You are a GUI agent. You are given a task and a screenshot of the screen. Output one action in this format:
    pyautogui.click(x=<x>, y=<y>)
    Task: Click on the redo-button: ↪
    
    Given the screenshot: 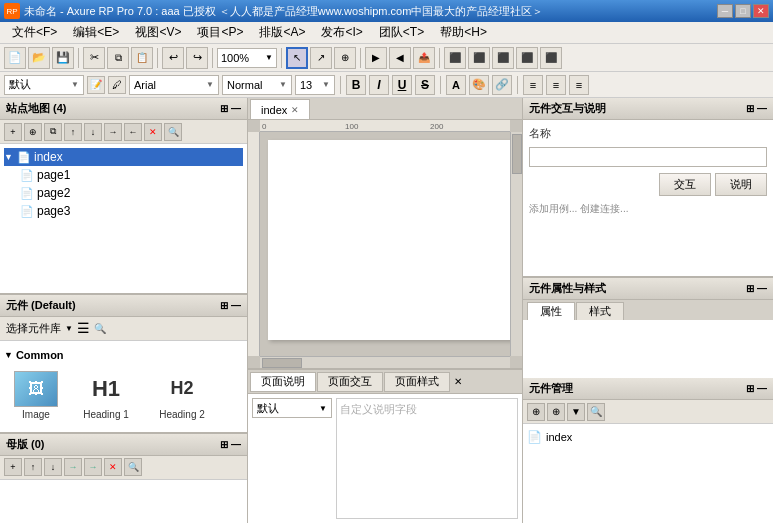 What is the action you would take?
    pyautogui.click(x=197, y=58)
    